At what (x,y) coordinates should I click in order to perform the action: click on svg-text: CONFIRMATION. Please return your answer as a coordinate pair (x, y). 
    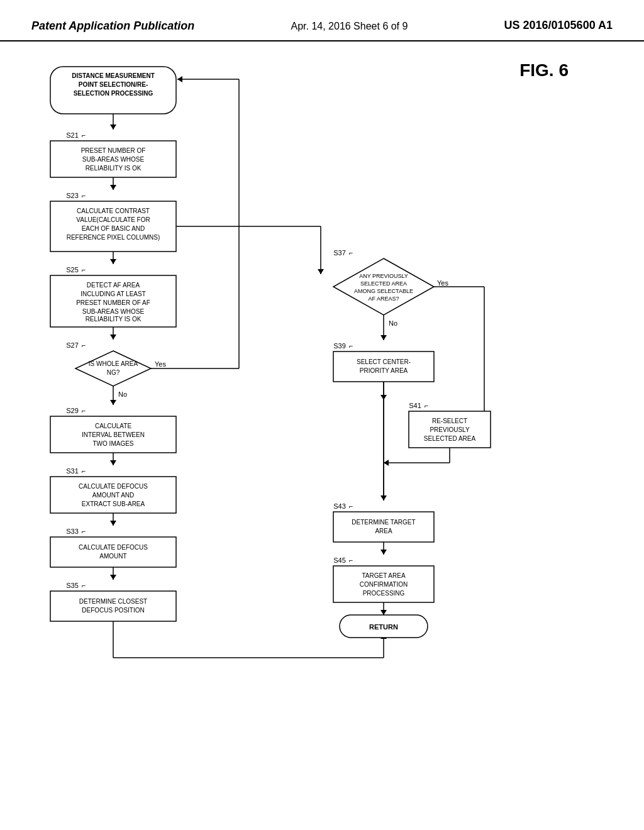
    Looking at the image, I should click on (384, 585).